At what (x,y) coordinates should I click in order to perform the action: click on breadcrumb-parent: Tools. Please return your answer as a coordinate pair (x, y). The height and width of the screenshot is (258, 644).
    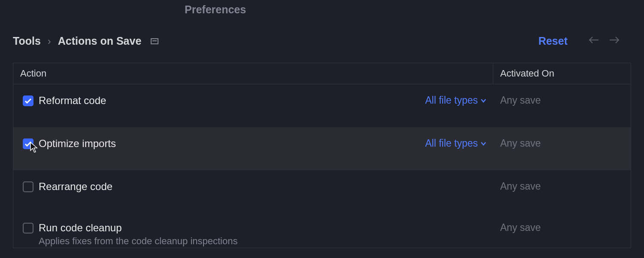
    Looking at the image, I should click on (27, 41).